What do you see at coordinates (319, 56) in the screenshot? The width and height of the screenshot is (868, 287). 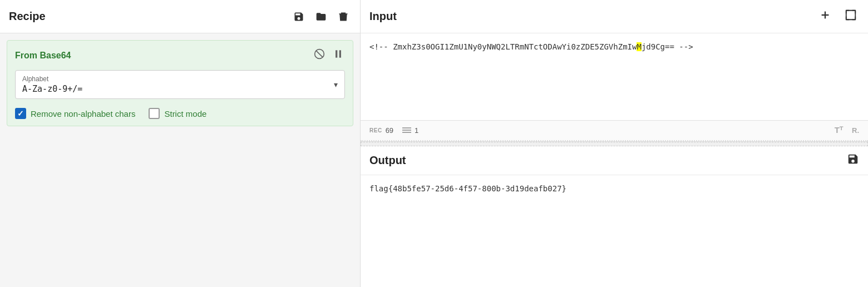 I see `disable-button` at bounding box center [319, 56].